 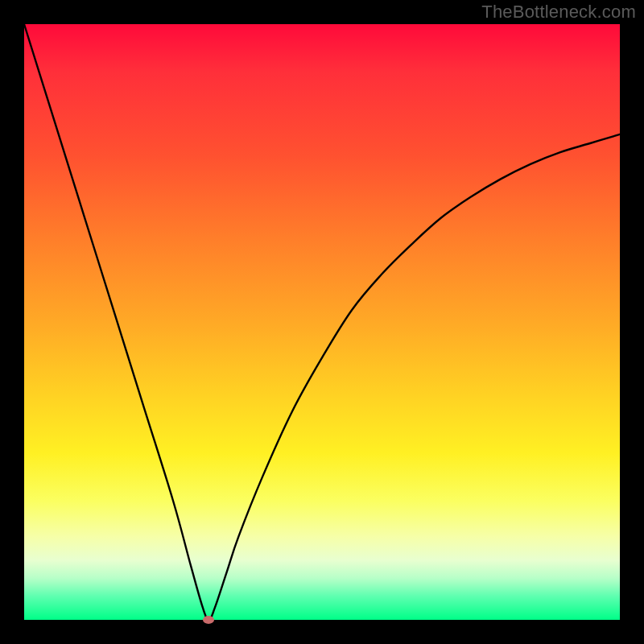 What do you see at coordinates (559, 12) in the screenshot?
I see `watermark-text: TheBottleneck.com` at bounding box center [559, 12].